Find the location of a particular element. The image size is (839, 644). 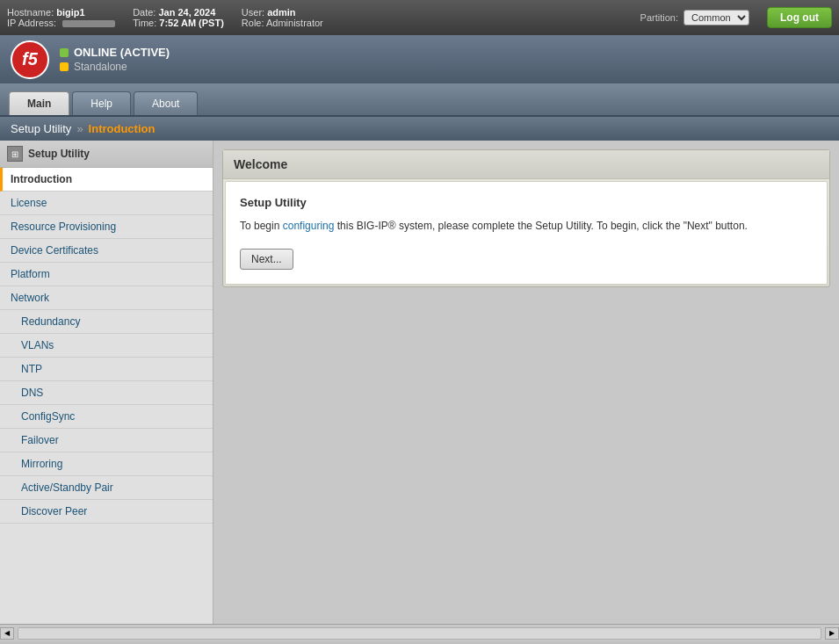

breadcrumb-bar: Setup Utility » Introduction is located at coordinates (420, 128).